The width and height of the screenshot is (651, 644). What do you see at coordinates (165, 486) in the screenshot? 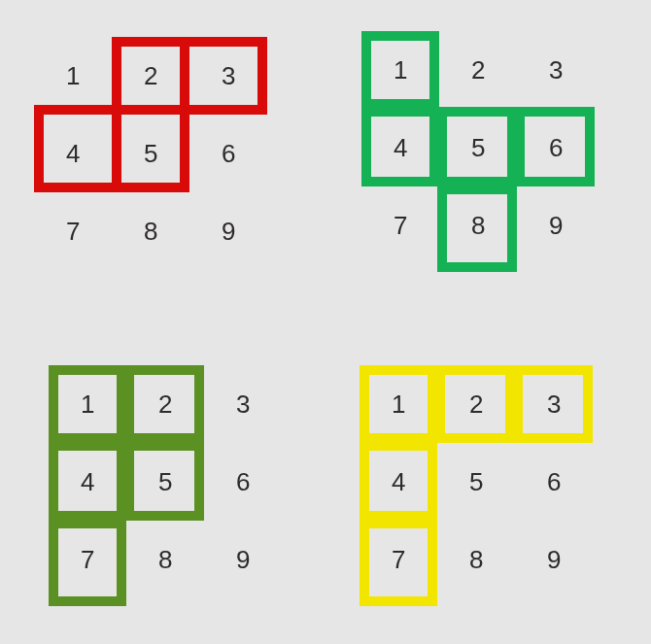
I see `figure-olive-p: 1 2 3 4 5 6 7 8 9` at bounding box center [165, 486].